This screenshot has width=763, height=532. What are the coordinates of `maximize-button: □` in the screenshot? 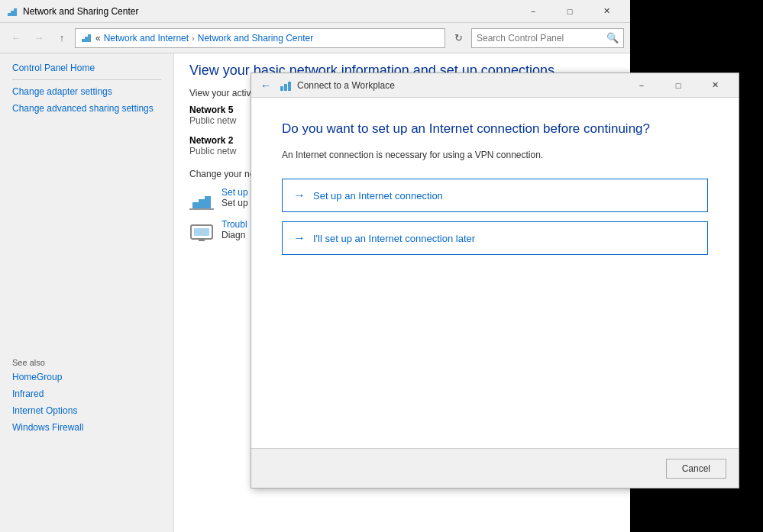 It's located at (570, 11).